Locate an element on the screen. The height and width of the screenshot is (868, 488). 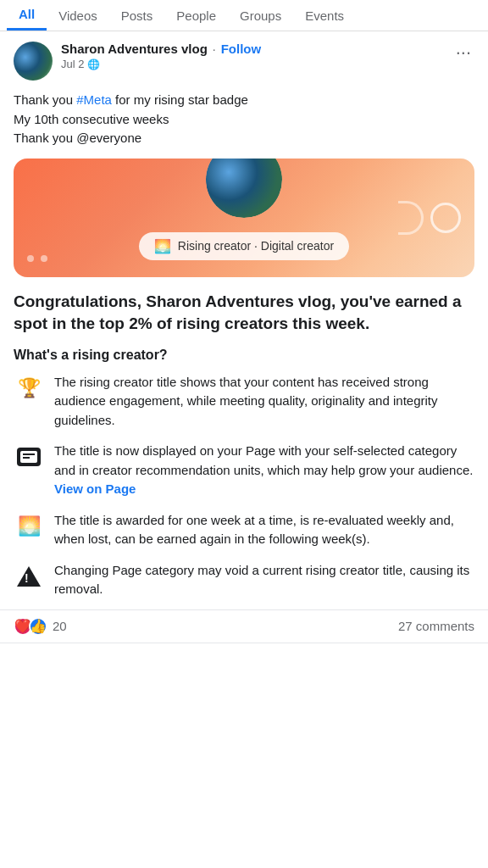
reactions-area: ❤️ 👍 20 is located at coordinates (41, 626).